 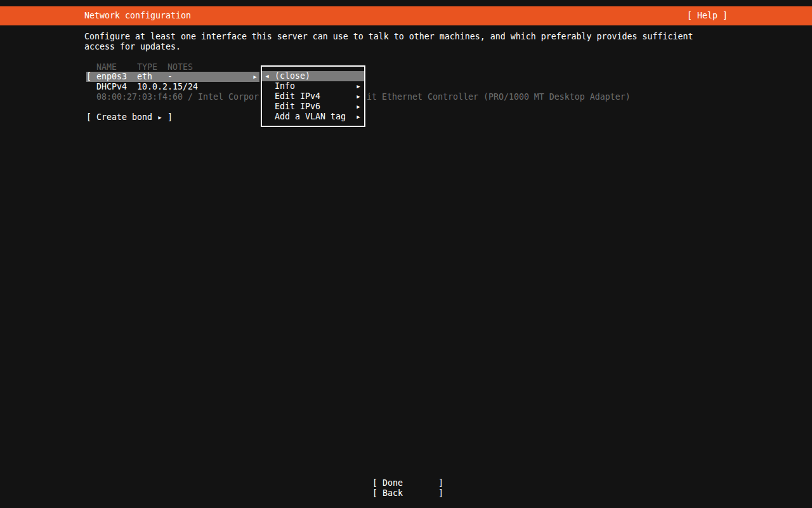 I want to click on menu-item-edit-ipv6: Edit IPv6 ▸, so click(x=313, y=107).